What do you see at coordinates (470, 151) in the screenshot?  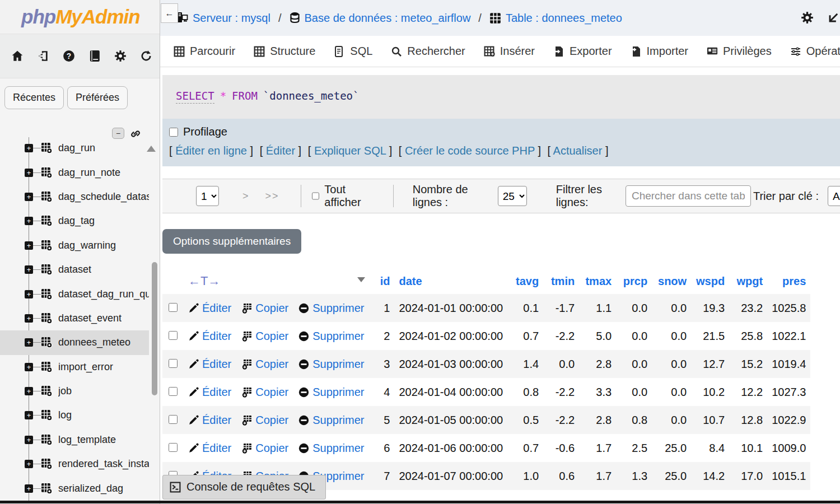 I see `query-link: Créer le code source PHP` at bounding box center [470, 151].